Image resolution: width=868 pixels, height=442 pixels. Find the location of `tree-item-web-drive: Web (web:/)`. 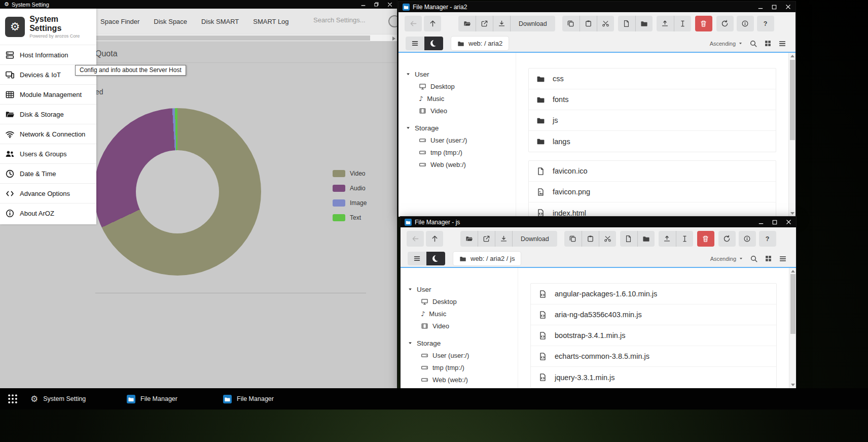

tree-item-web-drive: Web (web:/) is located at coordinates (467, 164).